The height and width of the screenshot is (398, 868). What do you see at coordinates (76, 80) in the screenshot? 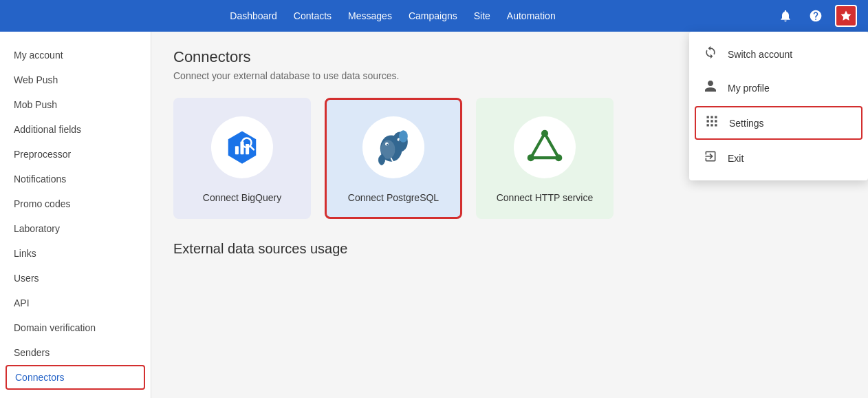
I see `sidebar-item-web-push: Web Push` at bounding box center [76, 80].